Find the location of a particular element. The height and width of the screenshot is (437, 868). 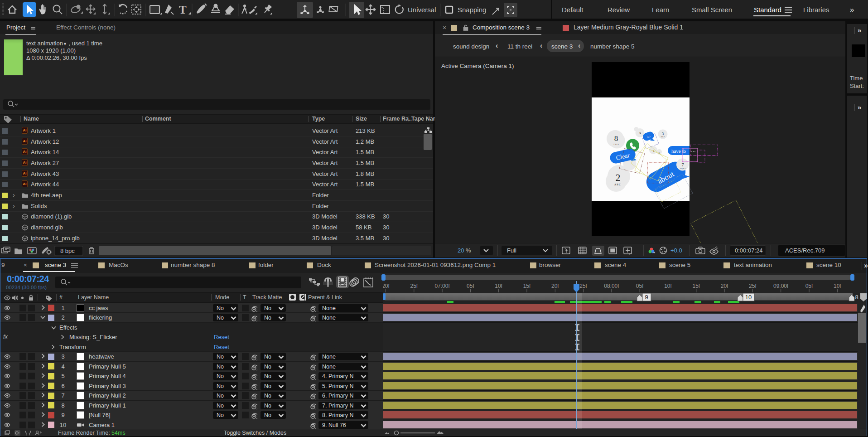

svg-text: 7 is located at coordinates (683, 165).